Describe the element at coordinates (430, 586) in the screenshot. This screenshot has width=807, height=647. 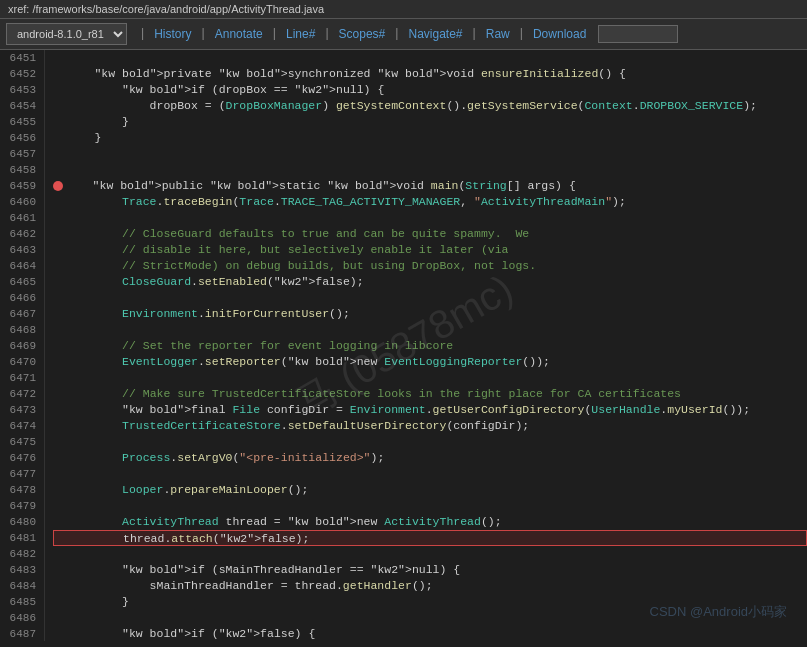
I see `code-line: sMainThreadHandler = thread.getHandler()…` at that location.